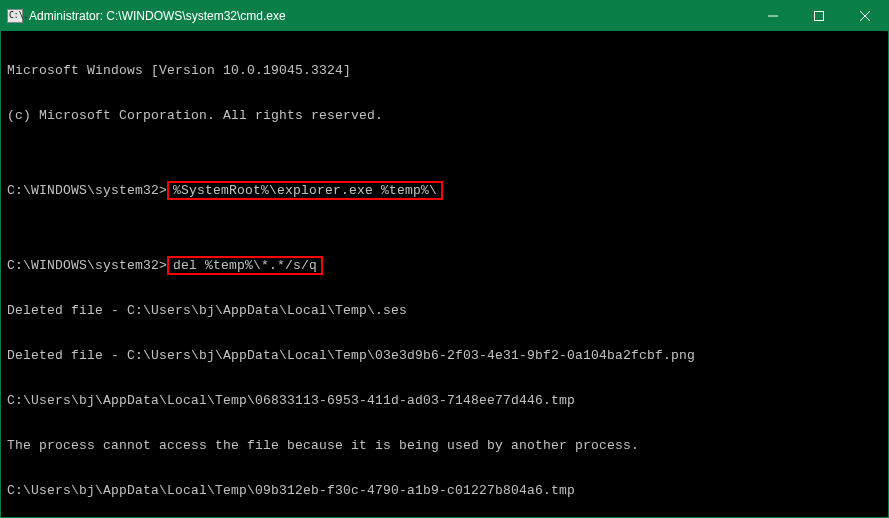 The image size is (889, 518). What do you see at coordinates (444, 70) in the screenshot?
I see `version-line: Microsoft Windows [Version 10.0.19045.33…` at bounding box center [444, 70].